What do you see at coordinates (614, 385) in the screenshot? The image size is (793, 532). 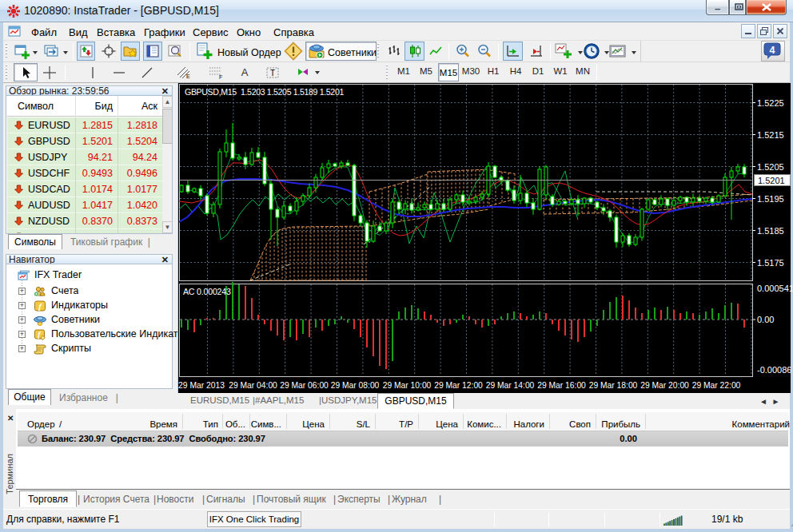 I see `svg-text: 29 Mar 18:00` at bounding box center [614, 385].